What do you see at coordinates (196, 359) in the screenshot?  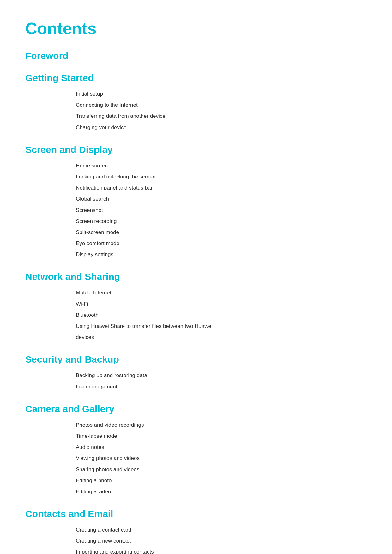 I see `section-heading-security-and-backup: Security and Backup` at bounding box center [196, 359].